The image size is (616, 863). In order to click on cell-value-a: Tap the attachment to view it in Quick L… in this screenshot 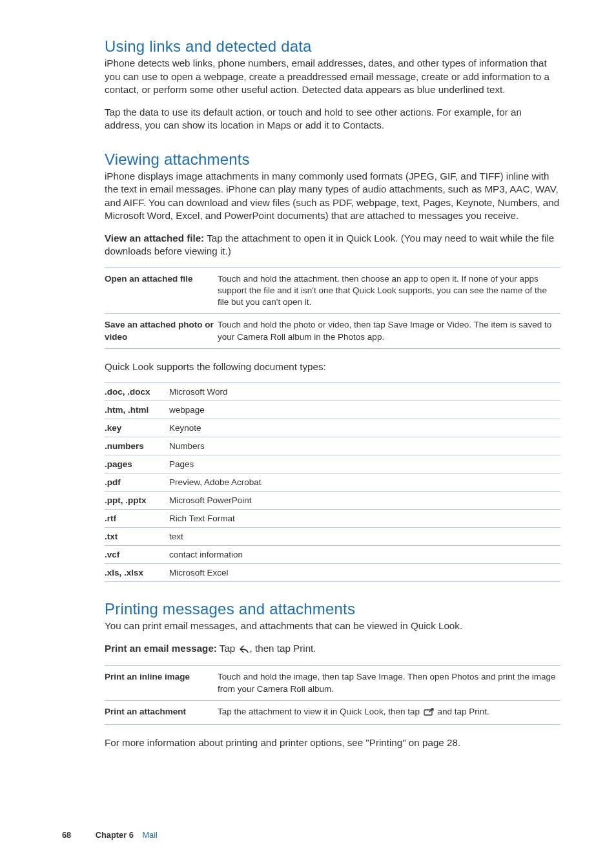, I will do `click(320, 712)`.